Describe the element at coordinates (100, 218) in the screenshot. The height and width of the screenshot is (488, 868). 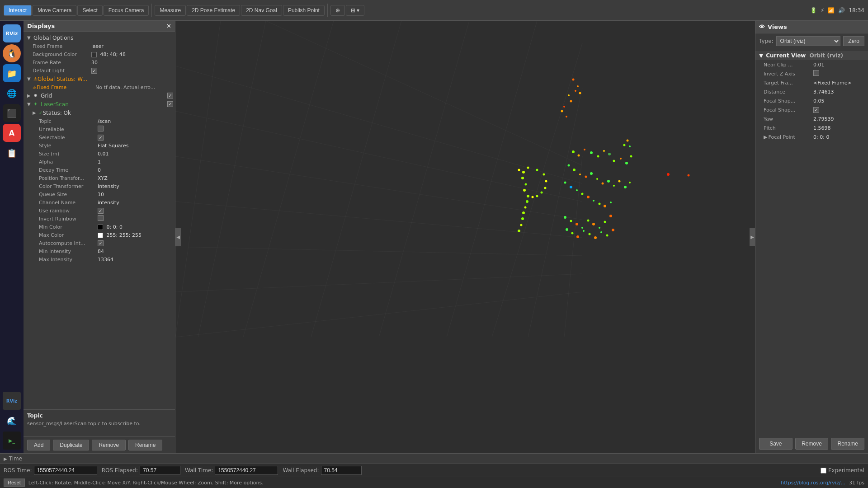
I see `invert-rainbow-check` at that location.